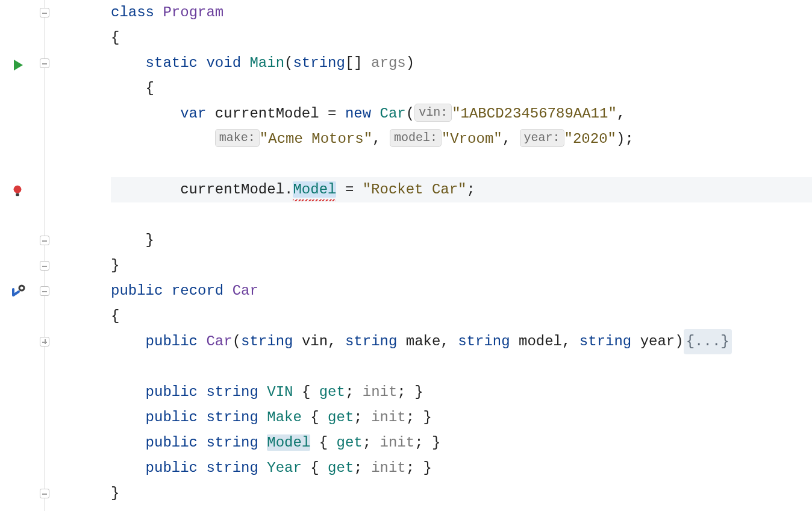 This screenshot has width=812, height=511. What do you see at coordinates (708, 342) in the screenshot?
I see `fold-placeholder: {...}` at bounding box center [708, 342].